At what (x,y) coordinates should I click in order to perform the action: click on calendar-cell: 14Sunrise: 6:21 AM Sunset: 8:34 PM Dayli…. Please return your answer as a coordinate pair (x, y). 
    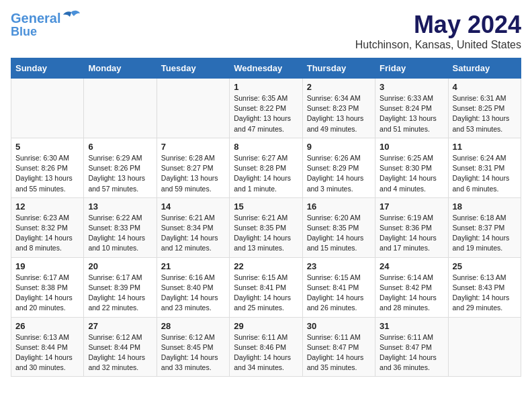
    Looking at the image, I should click on (193, 227).